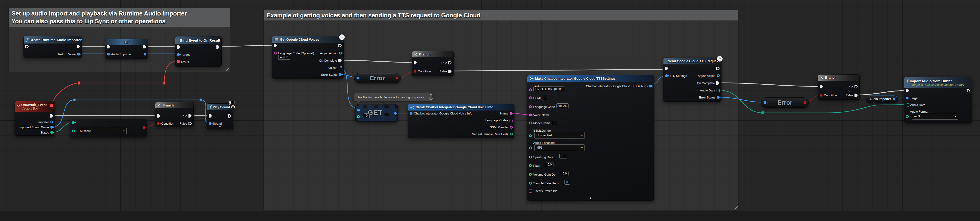  Describe the element at coordinates (590, 138) in the screenshot. I see `node-make-tts-settings: Make Chatbot Integrator Google Cloud TTS…` at that location.